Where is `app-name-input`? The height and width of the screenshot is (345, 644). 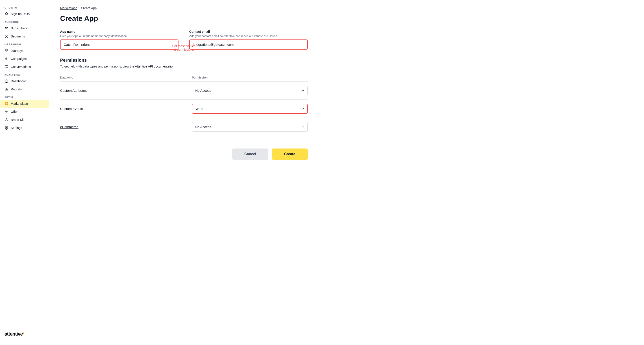
app-name-input is located at coordinates (119, 45).